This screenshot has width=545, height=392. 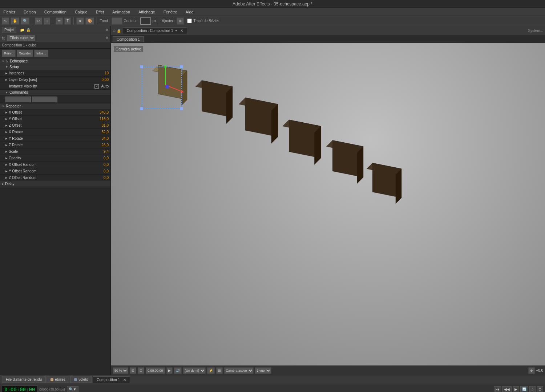 I want to click on fond-color, so click(x=117, y=21).